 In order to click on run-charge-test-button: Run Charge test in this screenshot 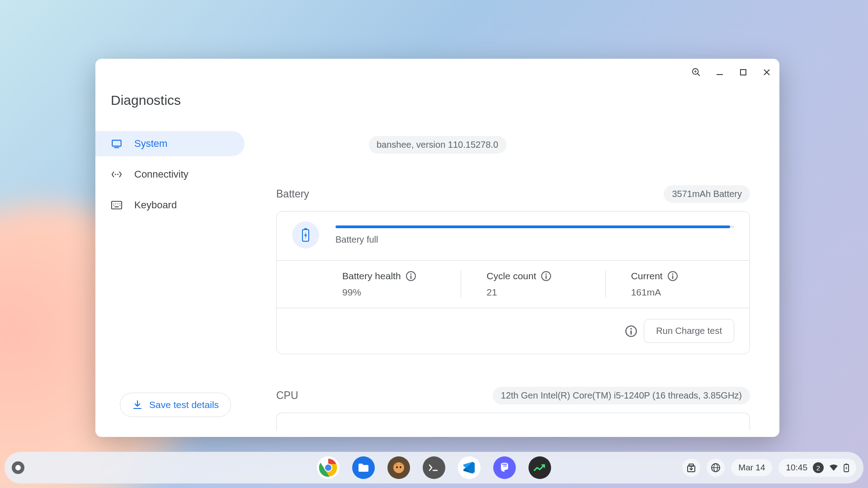, I will do `click(689, 331)`.